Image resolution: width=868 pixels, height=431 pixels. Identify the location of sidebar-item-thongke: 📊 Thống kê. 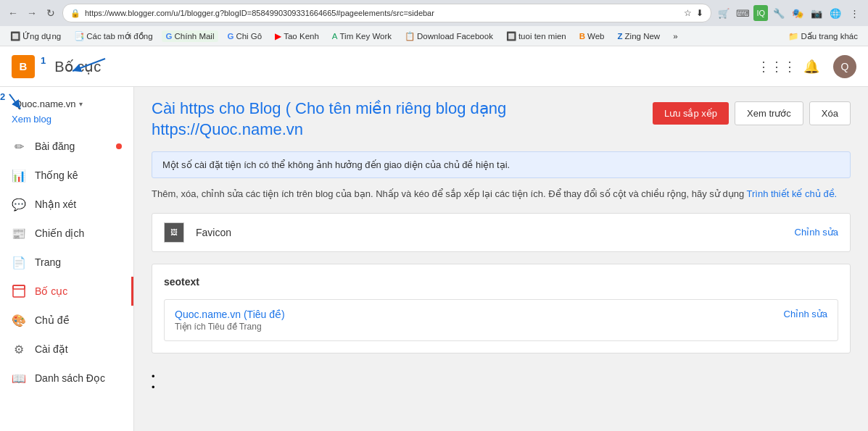
(67, 175).